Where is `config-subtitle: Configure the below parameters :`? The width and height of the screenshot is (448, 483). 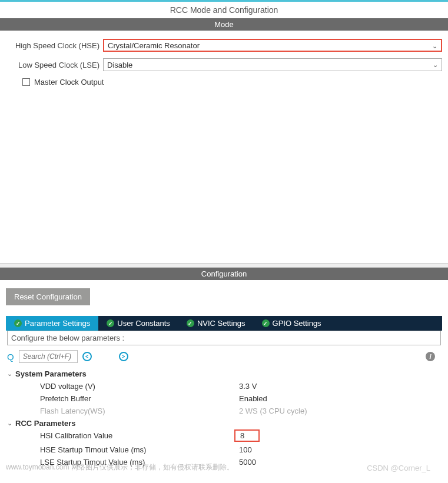 config-subtitle: Configure the below parameters : is located at coordinates (224, 338).